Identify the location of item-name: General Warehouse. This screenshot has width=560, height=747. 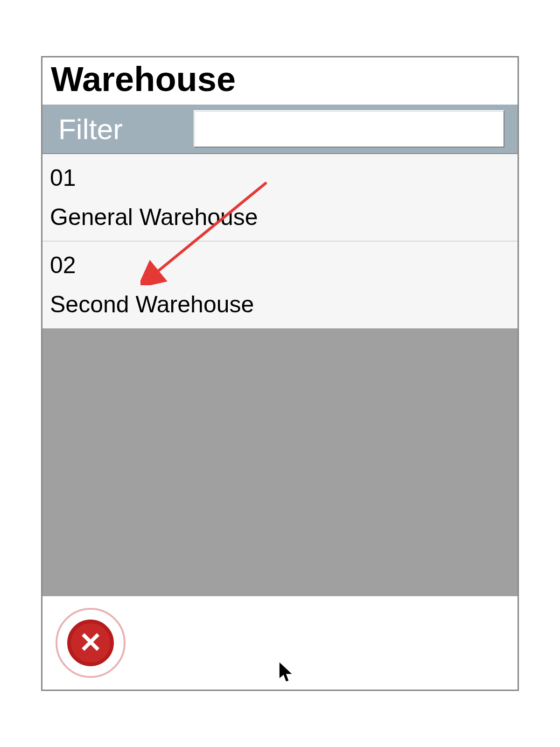
(280, 217).